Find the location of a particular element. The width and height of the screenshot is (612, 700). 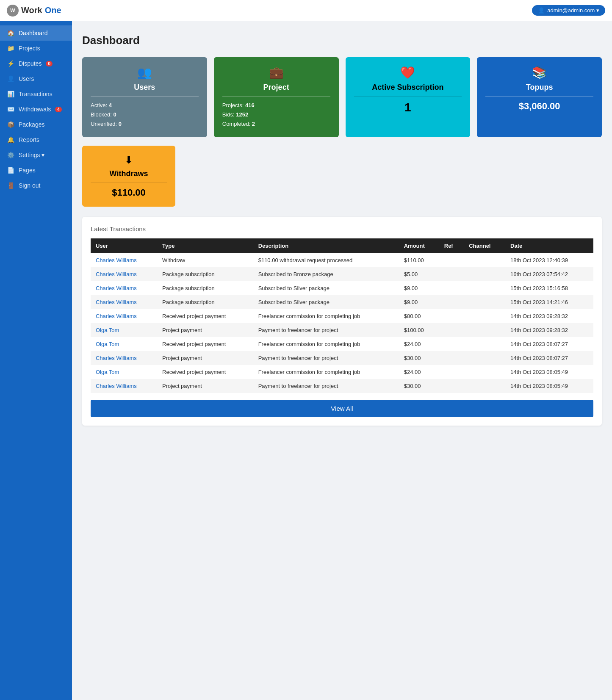

cell-description: Subscribed to Bronze package is located at coordinates (326, 274).